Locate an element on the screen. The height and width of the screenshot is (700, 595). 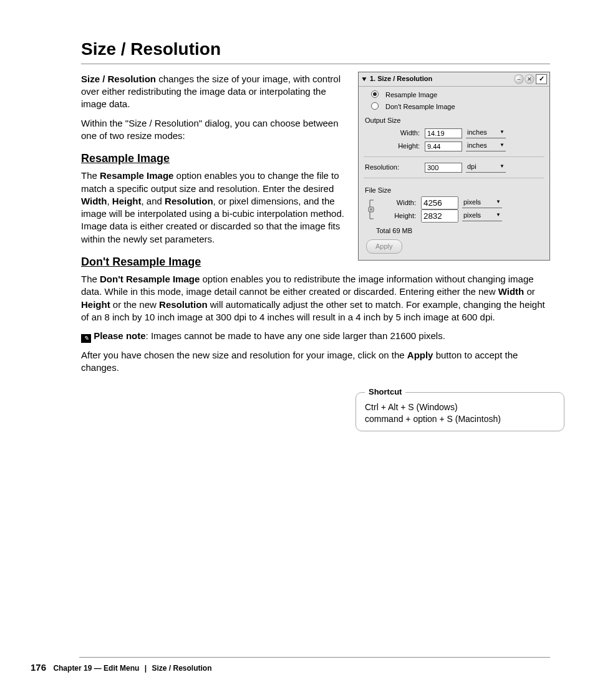
radio-resample-image: Resample Image is located at coordinates (454, 95).